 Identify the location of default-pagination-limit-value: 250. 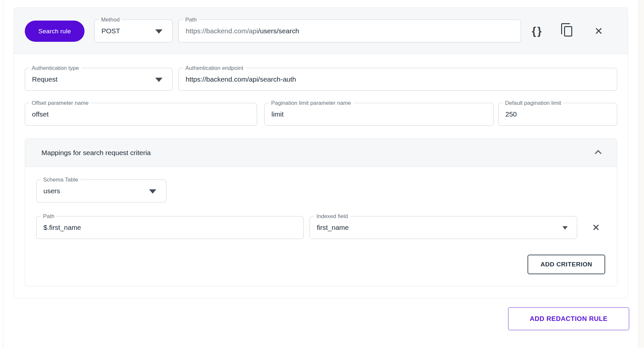
(511, 114).